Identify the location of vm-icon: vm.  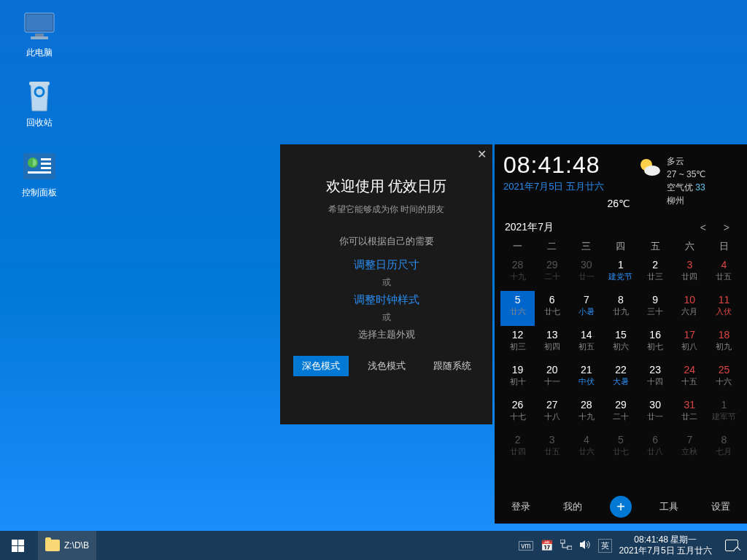
(525, 545).